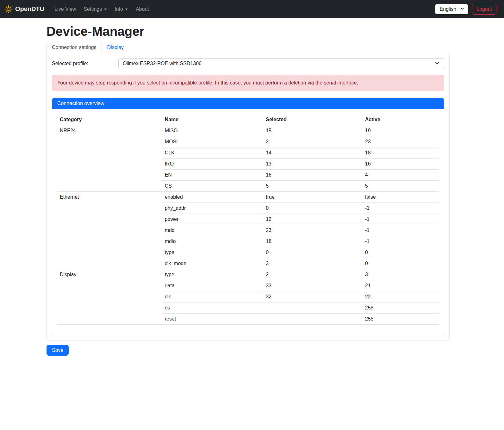  Describe the element at coordinates (448, 9) in the screenshot. I see `language-select-value: English` at that location.